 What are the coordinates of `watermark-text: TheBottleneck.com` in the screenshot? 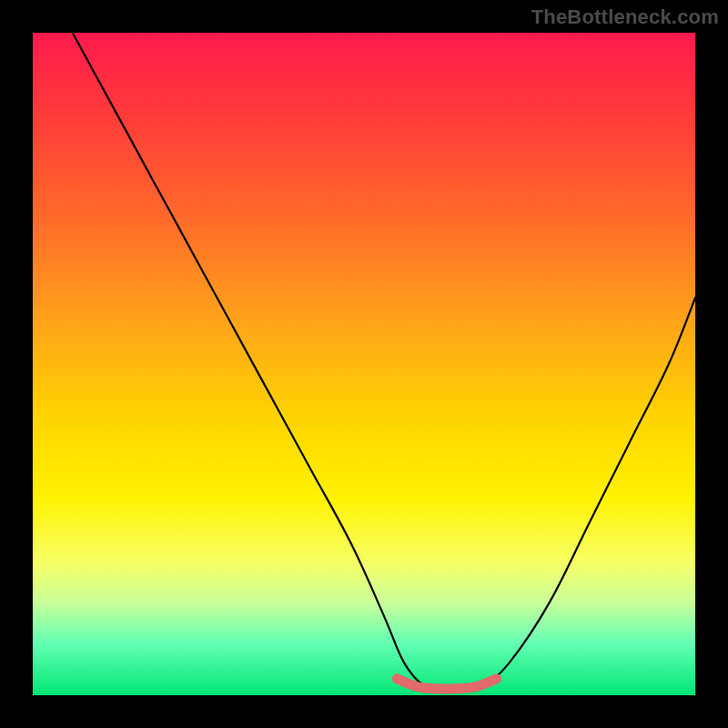 It's located at (625, 17).